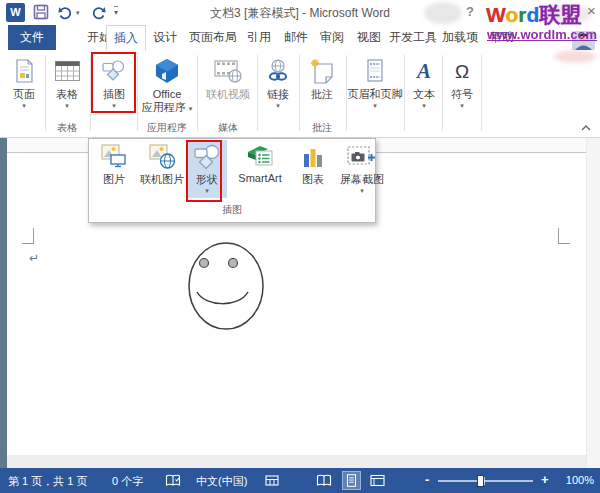  Describe the element at coordinates (462, 94) in the screenshot. I see `symbol-label: 符号` at that location.